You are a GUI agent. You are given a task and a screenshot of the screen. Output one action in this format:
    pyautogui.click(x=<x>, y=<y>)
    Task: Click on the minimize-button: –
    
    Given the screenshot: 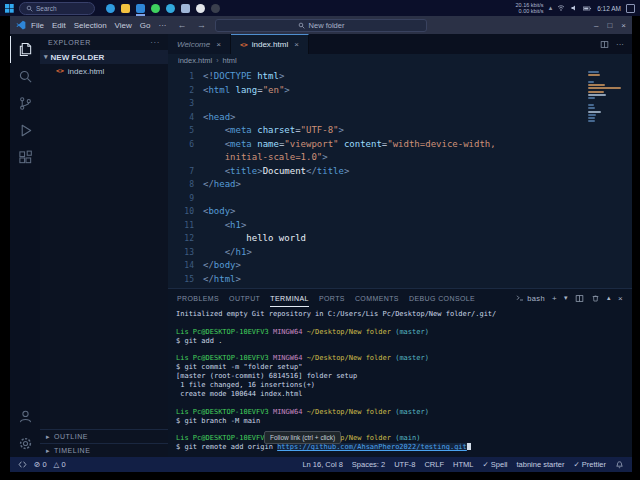 What is the action you would take?
    pyautogui.click(x=596, y=26)
    